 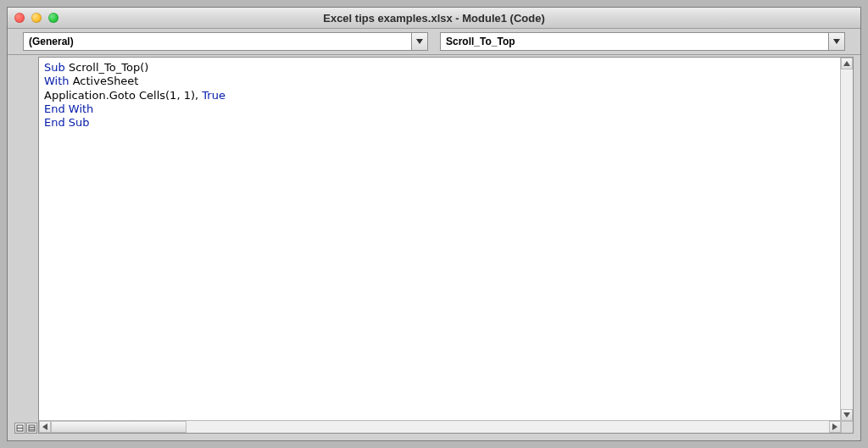 What do you see at coordinates (54, 68) in the screenshot?
I see `code-keyword: Sub` at bounding box center [54, 68].